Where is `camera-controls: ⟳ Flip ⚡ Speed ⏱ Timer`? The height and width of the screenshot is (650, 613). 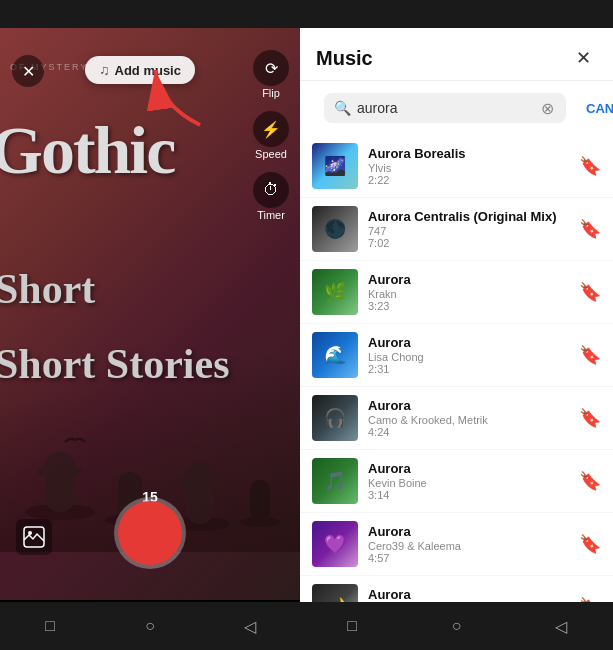
camera-controls: ⟳ Flip ⚡ Speed ⏱ Timer is located at coordinates (271, 140).